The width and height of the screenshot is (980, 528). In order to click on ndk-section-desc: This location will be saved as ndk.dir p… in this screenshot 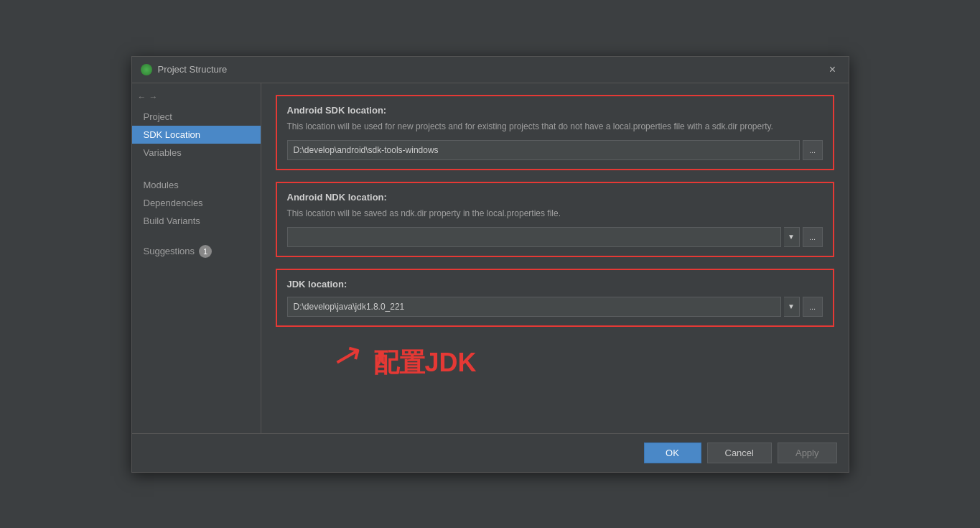, I will do `click(555, 213)`.